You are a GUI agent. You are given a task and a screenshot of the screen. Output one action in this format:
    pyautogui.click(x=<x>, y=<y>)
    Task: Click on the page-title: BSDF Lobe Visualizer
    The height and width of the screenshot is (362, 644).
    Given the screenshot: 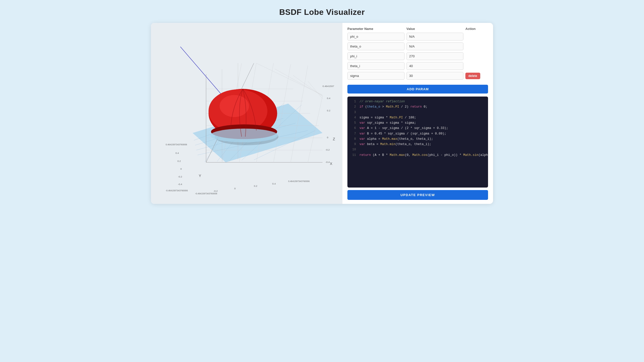 What is the action you would take?
    pyautogui.click(x=322, y=12)
    